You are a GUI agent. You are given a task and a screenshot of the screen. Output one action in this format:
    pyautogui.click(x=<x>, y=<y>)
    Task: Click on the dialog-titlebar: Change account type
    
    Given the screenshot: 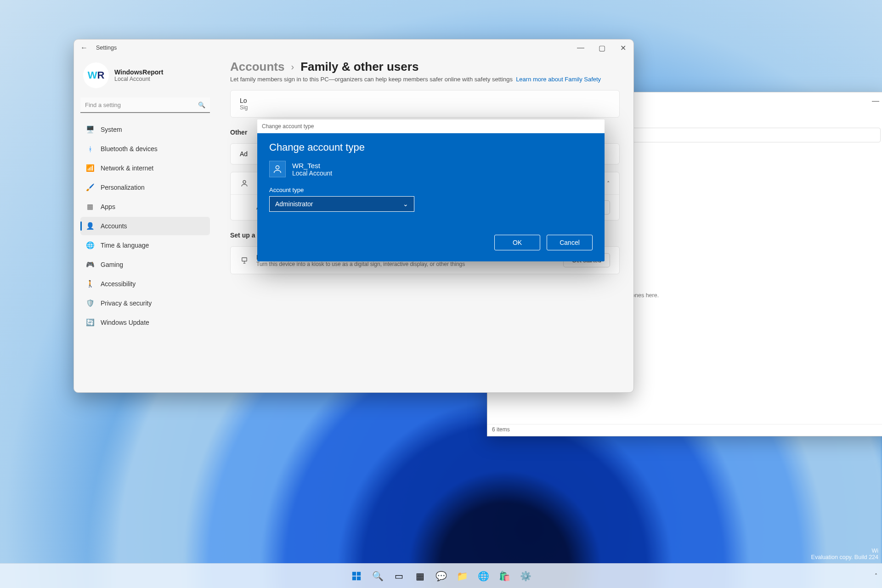 What is the action you would take?
    pyautogui.click(x=431, y=126)
    